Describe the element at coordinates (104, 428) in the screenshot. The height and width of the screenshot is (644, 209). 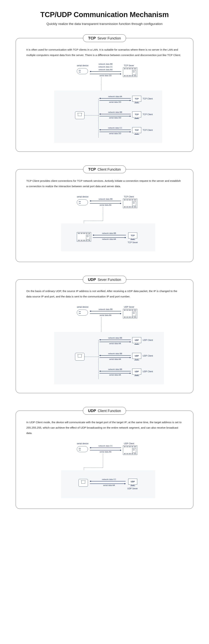
I see `section-desc: In UDP Client mode, the device will comm…` at that location.